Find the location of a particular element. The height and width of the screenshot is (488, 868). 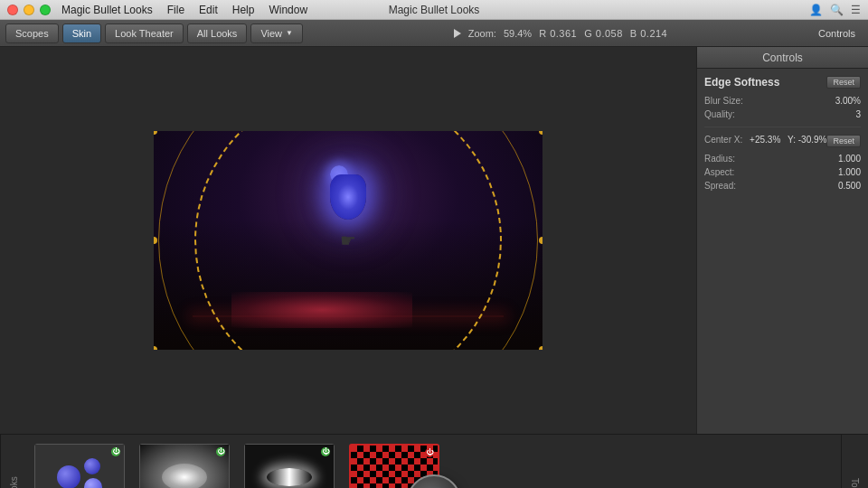

tools-label: Tools is located at coordinates (854, 461).